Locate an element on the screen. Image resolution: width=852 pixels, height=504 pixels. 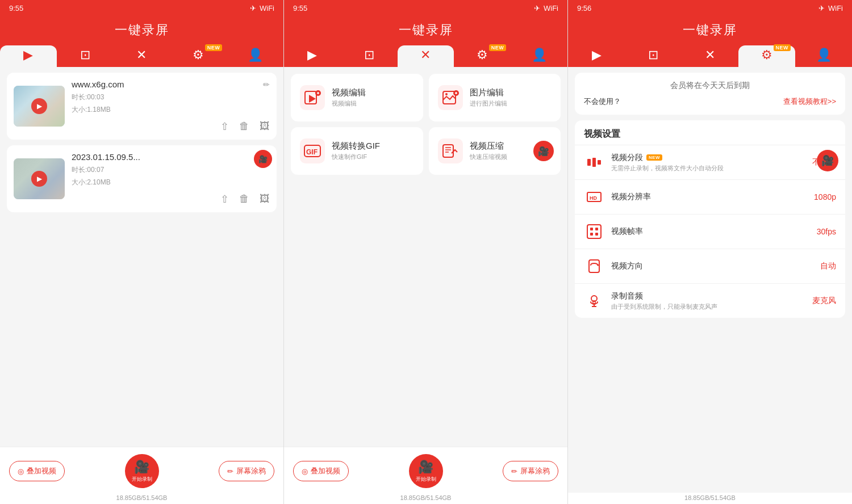
settings-row-orientation: 视频方向 自动 is located at coordinates (710, 266).